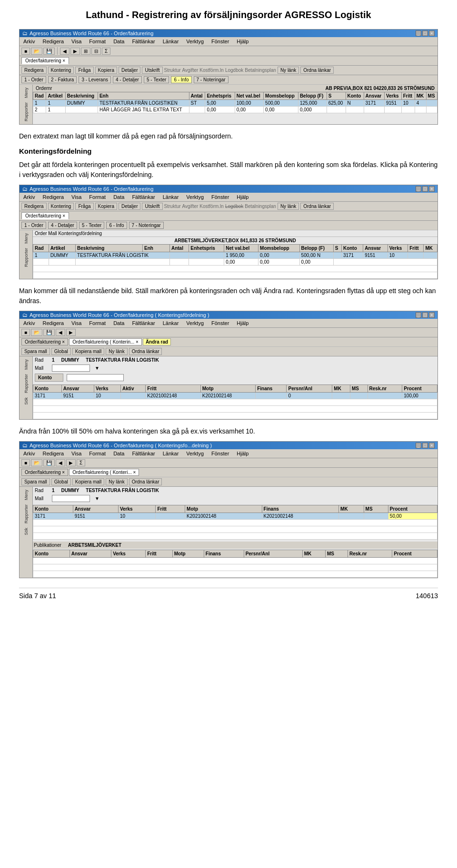 The width and height of the screenshot is (457, 868). Describe the element at coordinates (84, 207) in the screenshot. I see `tb2-fraga: Fråga` at that location.